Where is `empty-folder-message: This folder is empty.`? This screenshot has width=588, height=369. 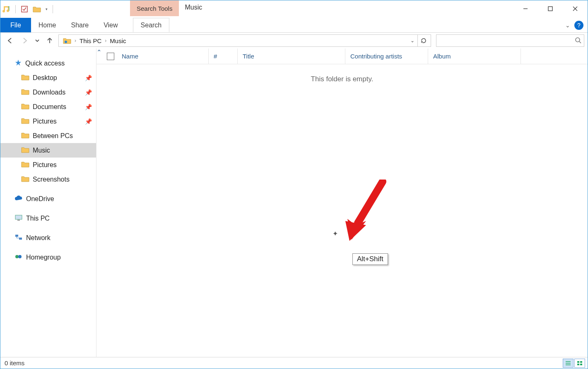 empty-folder-message: This folder is empty. is located at coordinates (342, 79).